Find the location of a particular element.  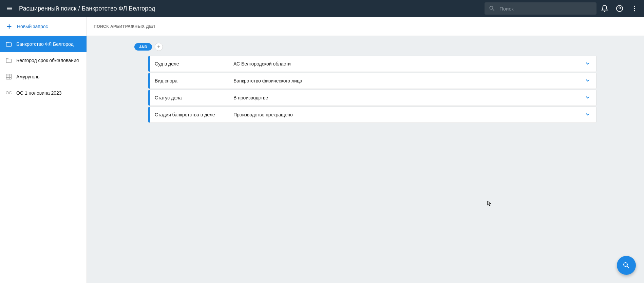

more-vert-icon is located at coordinates (634, 8).